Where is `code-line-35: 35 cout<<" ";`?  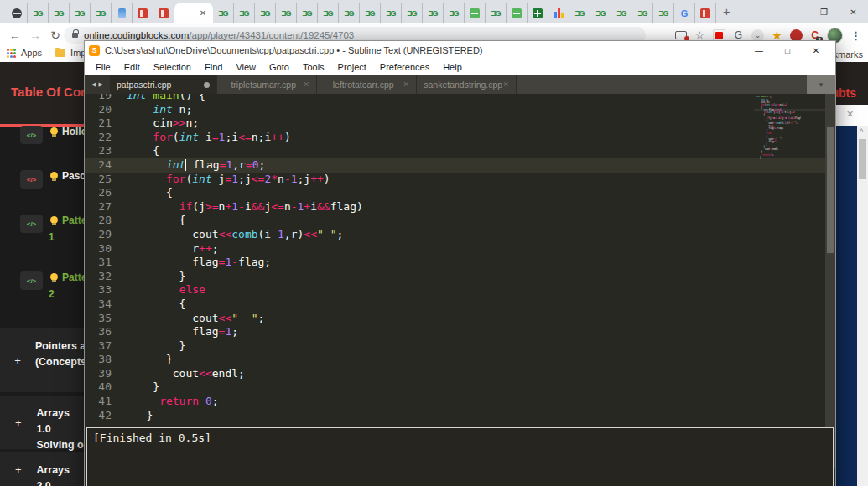
code-line-35: 35 cout<<" "; is located at coordinates (455, 318).